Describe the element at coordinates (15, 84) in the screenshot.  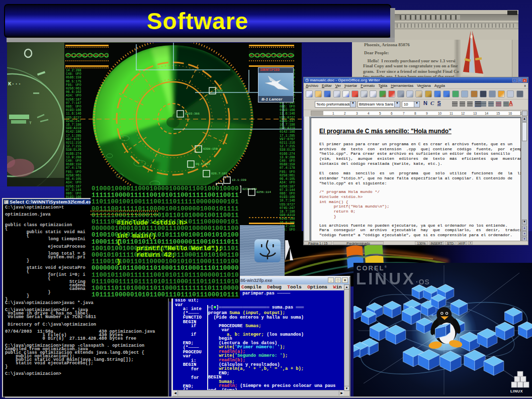
I see `svg-text: K···` at that location.